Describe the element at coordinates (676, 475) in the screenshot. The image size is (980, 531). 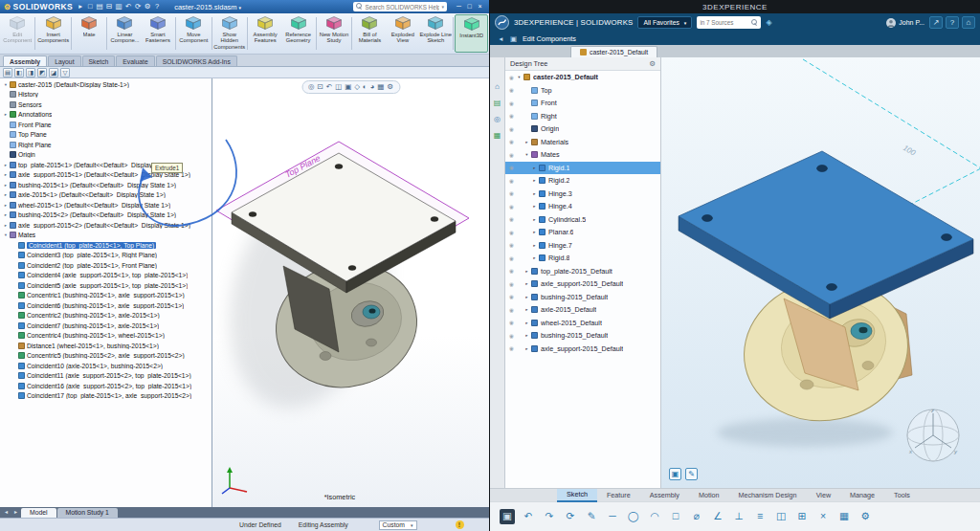
I see `assistant-icon: ▣` at that location.